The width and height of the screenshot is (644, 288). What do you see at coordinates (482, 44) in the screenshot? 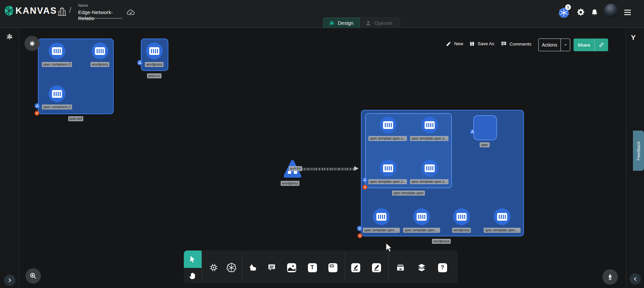
I see `save-as-button: Save As` at bounding box center [482, 44].